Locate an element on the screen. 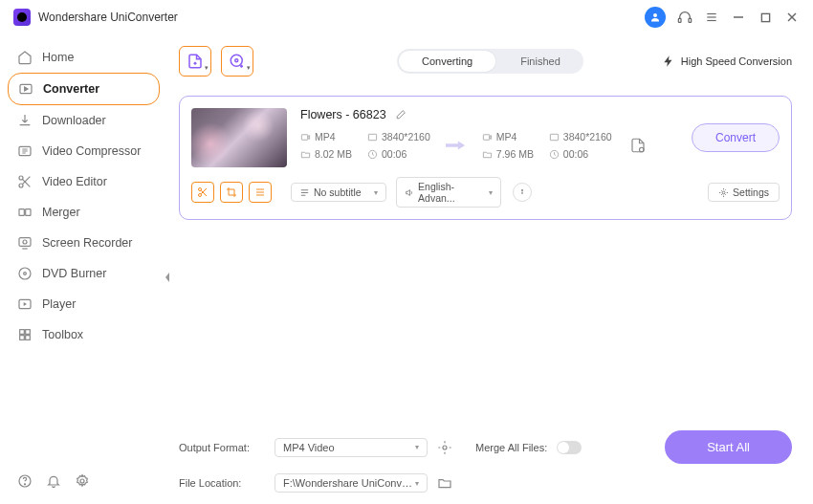 The width and height of the screenshot is (813, 504). tool-row: No subtitle ▾ English-Advan... ▾ Setting… is located at coordinates (486, 192).